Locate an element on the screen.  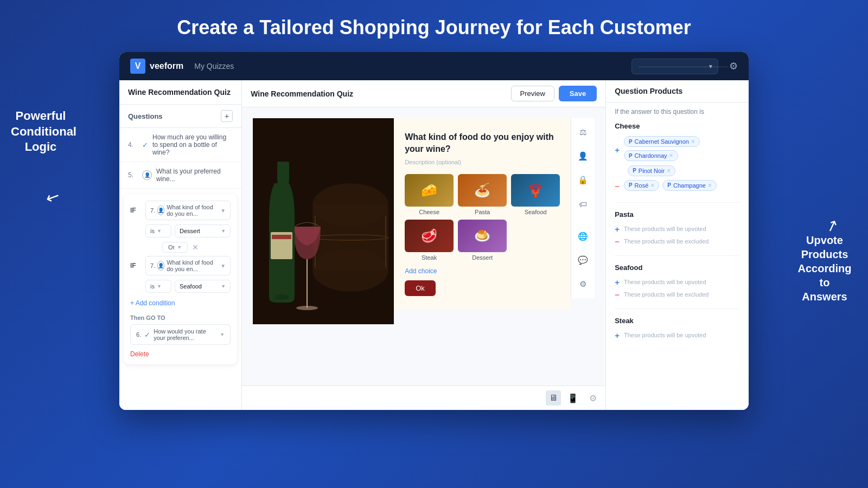
remove-pinot-button: × is located at coordinates (668, 171).